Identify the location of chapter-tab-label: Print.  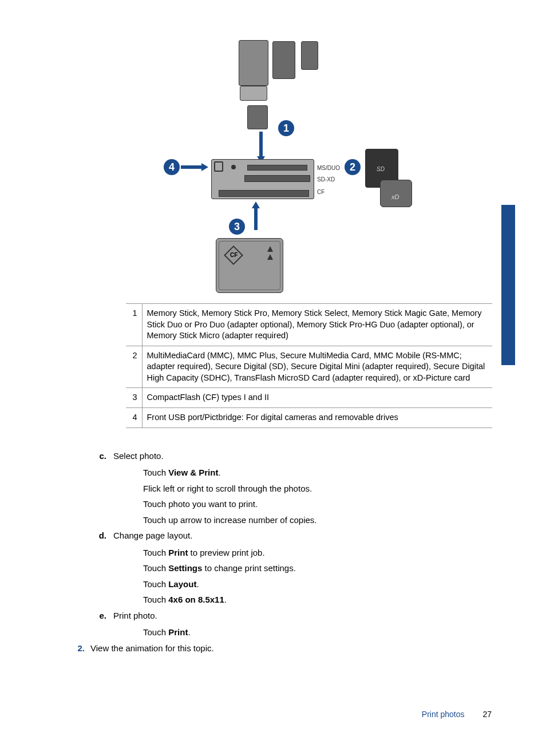
(519, 352).